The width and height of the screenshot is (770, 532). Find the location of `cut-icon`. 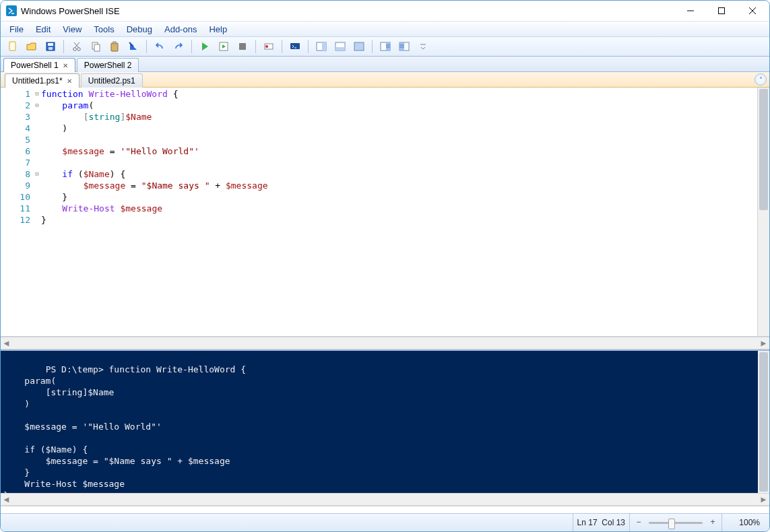

cut-icon is located at coordinates (77, 46).